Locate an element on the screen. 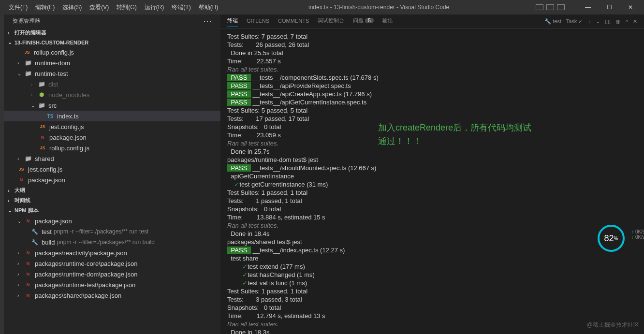 The width and height of the screenshot is (644, 334). file-pkg-root: Npackage.json is located at coordinates (112, 180).